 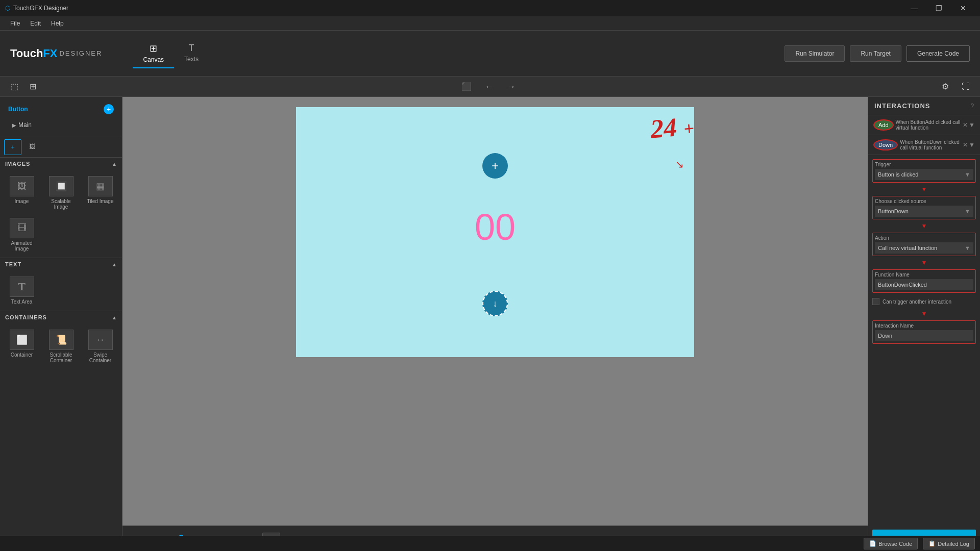 I want to click on interaction-item-down: Down When ButtonDown clicked call virtua…, so click(x=924, y=145).